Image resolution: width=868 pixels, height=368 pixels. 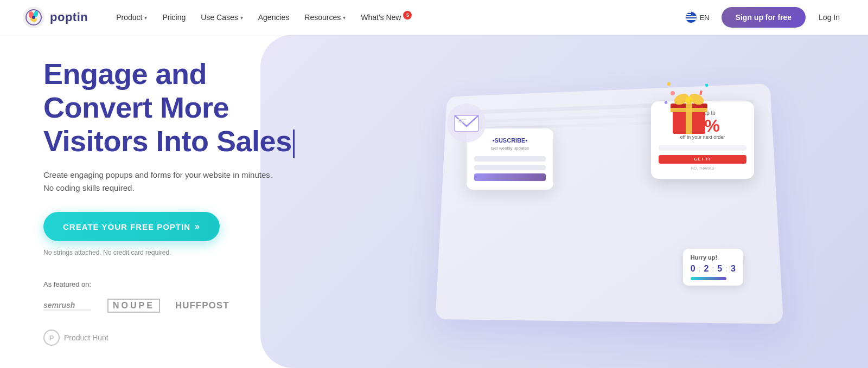 I want to click on arrows-icon: », so click(x=197, y=227).